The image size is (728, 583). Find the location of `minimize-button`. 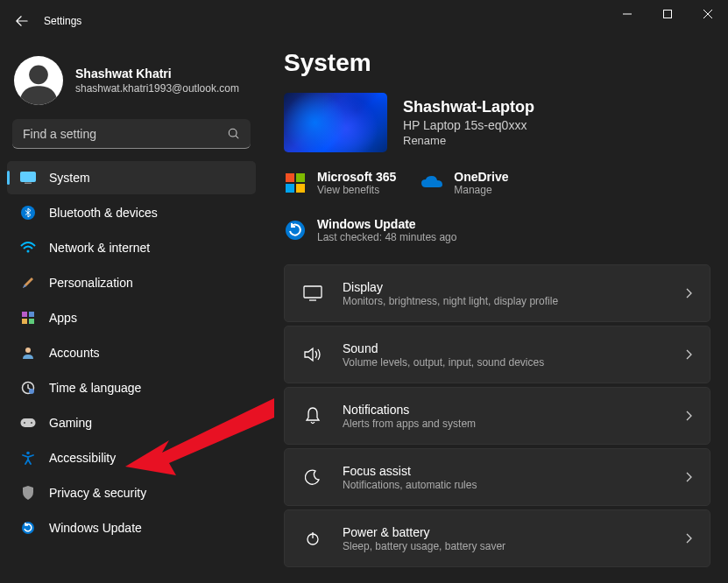

minimize-button is located at coordinates (627, 14).